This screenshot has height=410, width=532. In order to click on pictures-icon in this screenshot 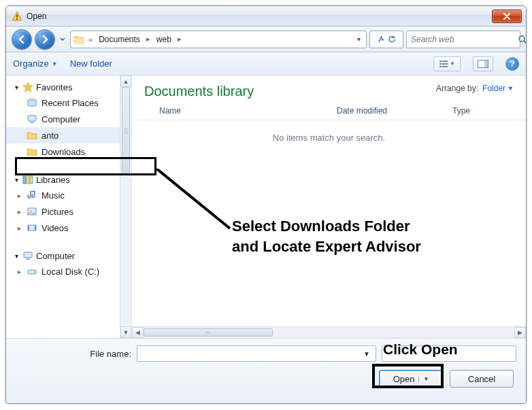, I will do `click(32, 211)`.